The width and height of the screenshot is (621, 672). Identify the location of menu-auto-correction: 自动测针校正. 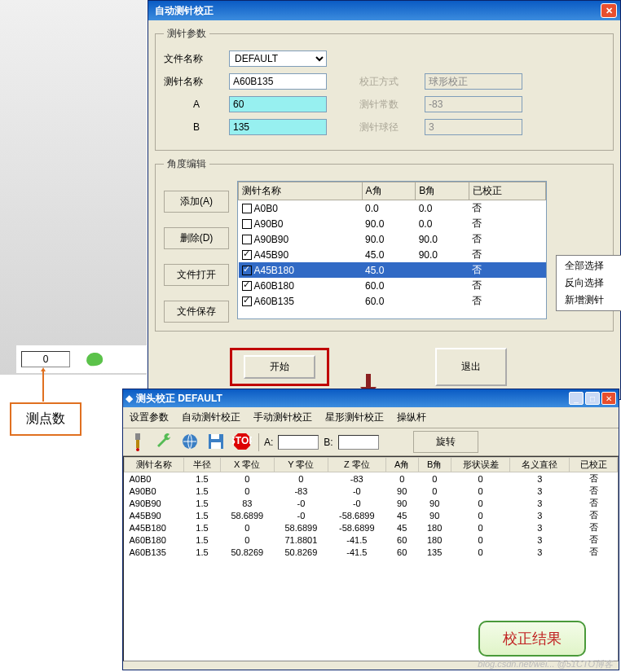
(211, 417).